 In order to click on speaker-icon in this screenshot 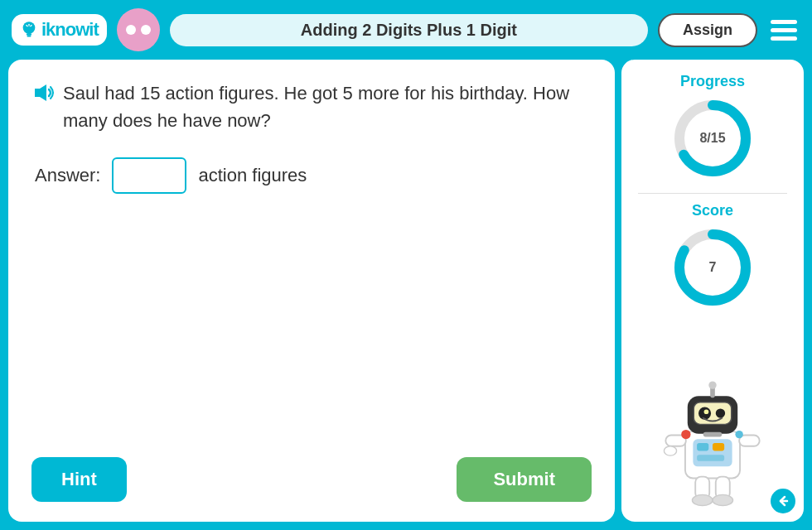, I will do `click(43, 96)`.